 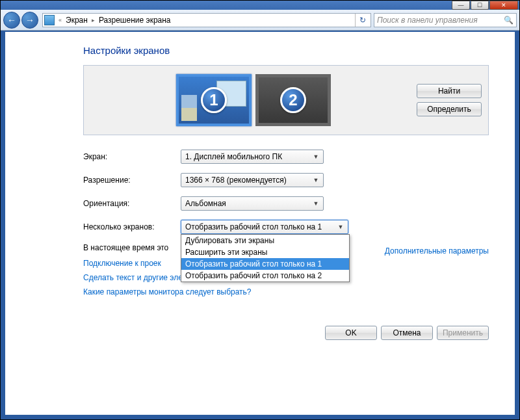 What do you see at coordinates (30, 20) in the screenshot?
I see `forward-button: →` at bounding box center [30, 20].